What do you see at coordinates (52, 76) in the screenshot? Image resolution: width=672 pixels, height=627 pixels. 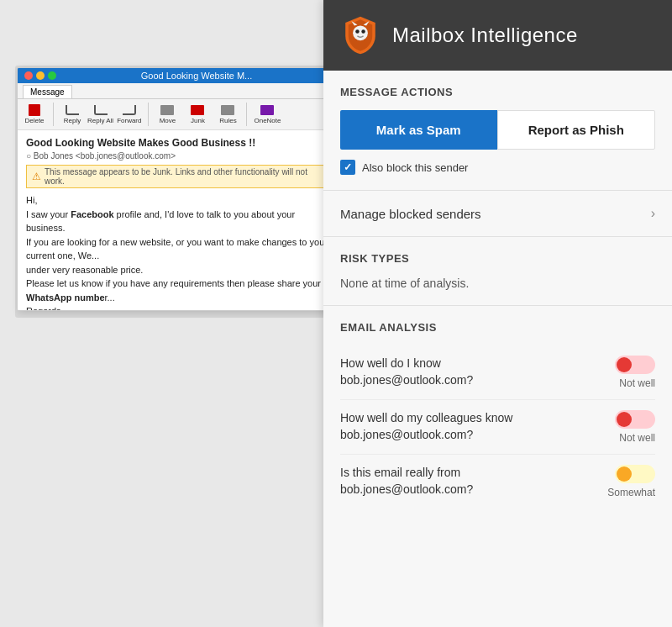 I see `maximize-dot` at bounding box center [52, 76].